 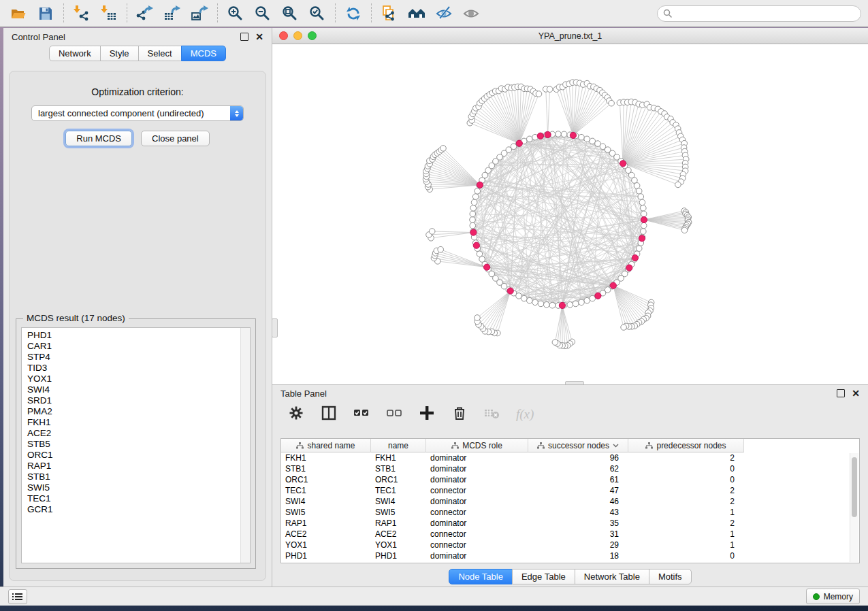 What do you see at coordinates (477, 534) in the screenshot?
I see `table-cell: connector` at bounding box center [477, 534].